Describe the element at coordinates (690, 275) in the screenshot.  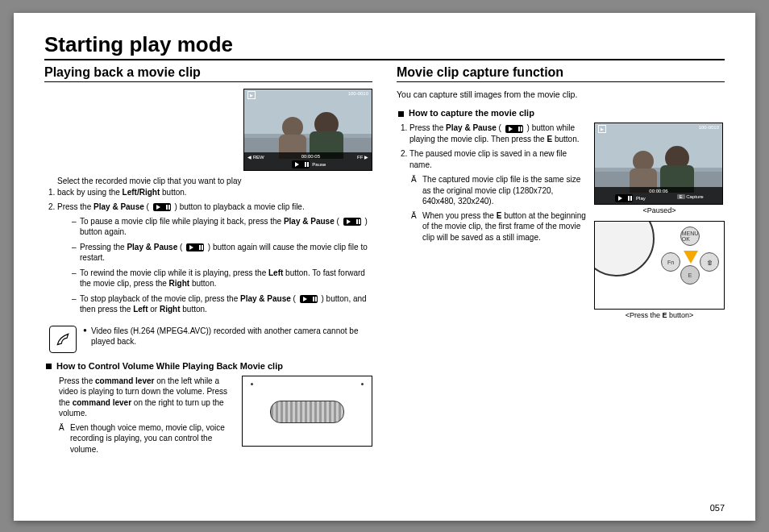
I see `e-button-icon: E` at that location.